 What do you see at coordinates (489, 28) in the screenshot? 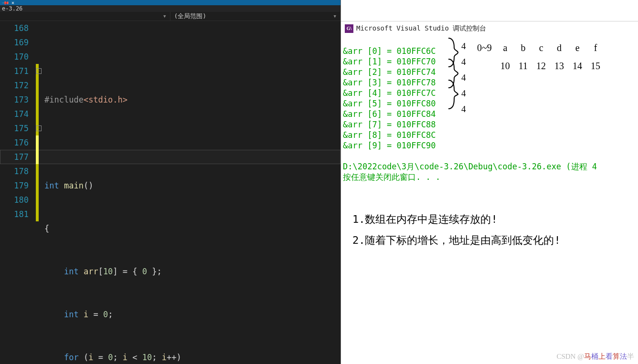
I see `console-titlebar: G\ Microsoft Visual Studio 调试控制台` at bounding box center [489, 28].